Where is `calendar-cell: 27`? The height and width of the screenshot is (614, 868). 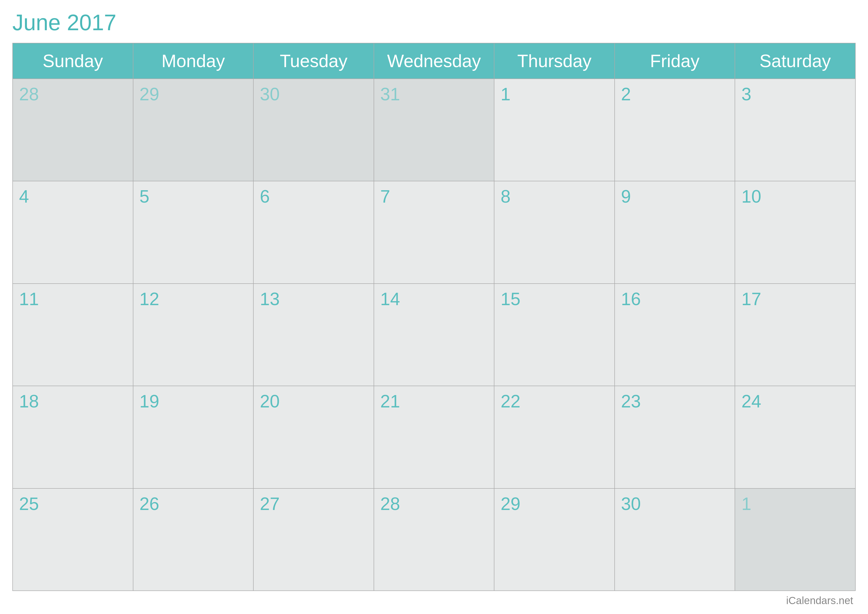
calendar-cell: 27 is located at coordinates (314, 539).